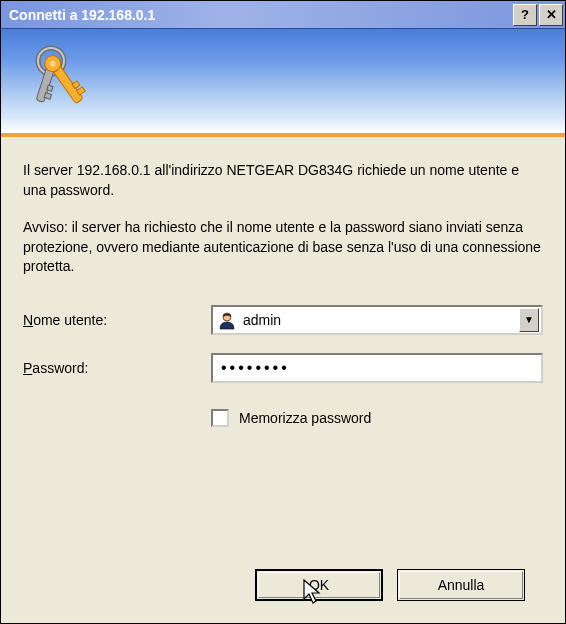  Describe the element at coordinates (551, 15) in the screenshot. I see `close-button: ✕` at that location.